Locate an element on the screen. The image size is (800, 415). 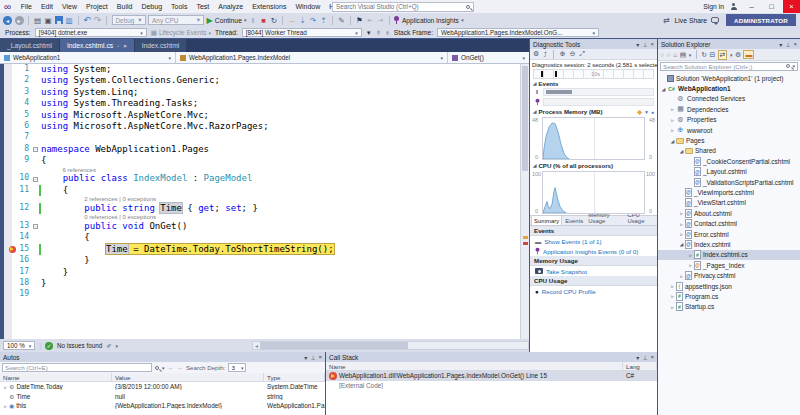
search-forward-icon: → is located at coordinates (180, 368).